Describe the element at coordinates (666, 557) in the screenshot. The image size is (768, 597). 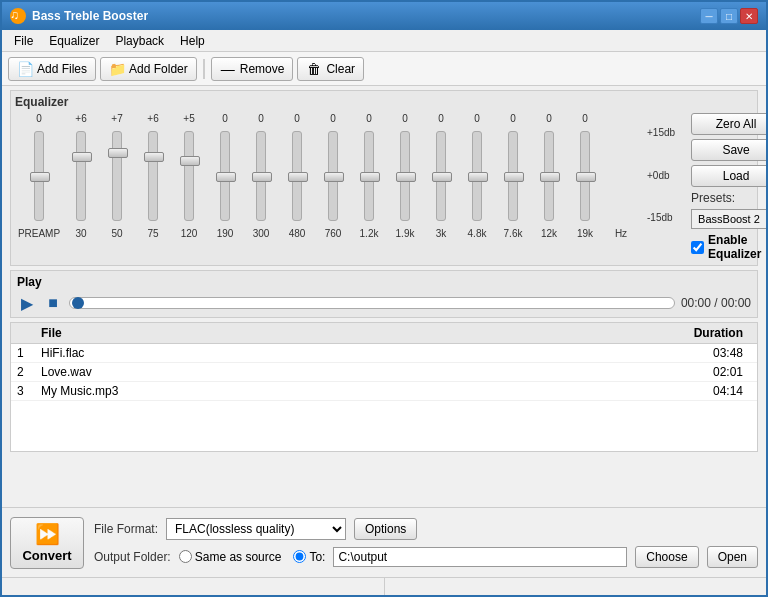
I see `choose-button: Choose` at that location.